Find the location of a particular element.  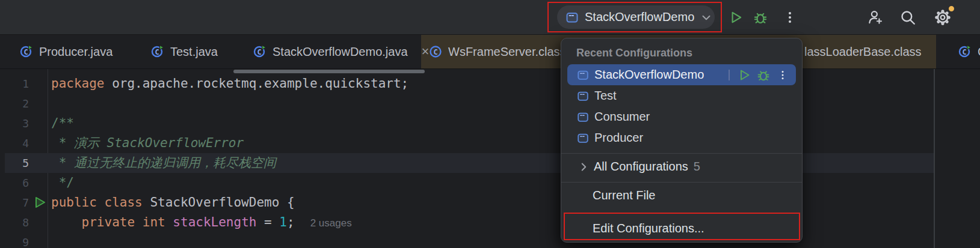

tab-classloaderbase: lassLoaderBase.class is located at coordinates (863, 52).